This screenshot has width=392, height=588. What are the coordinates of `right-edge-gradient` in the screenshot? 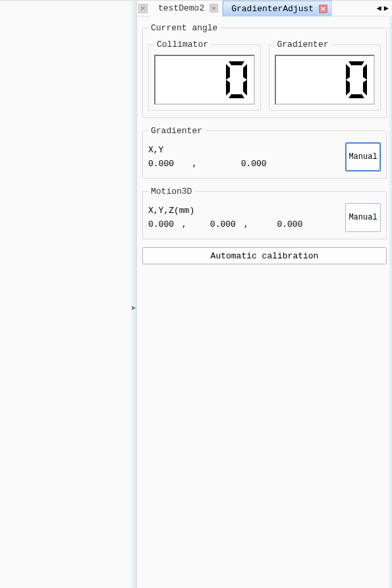 It's located at (390, 302).